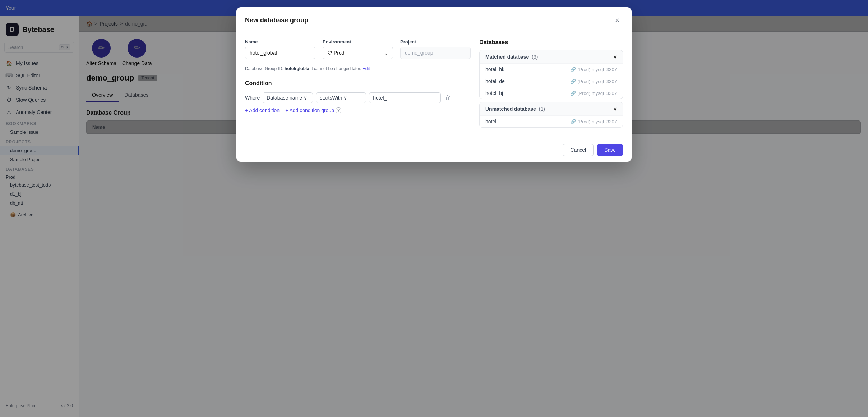  What do you see at coordinates (434, 19) in the screenshot?
I see `modal-header: New database group ×` at bounding box center [434, 19].